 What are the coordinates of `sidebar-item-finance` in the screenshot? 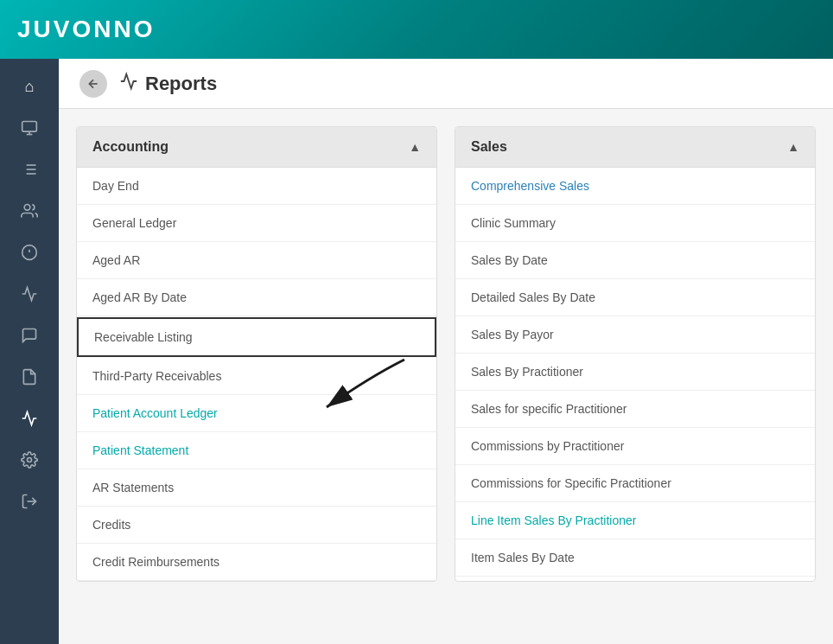 It's located at (29, 252).